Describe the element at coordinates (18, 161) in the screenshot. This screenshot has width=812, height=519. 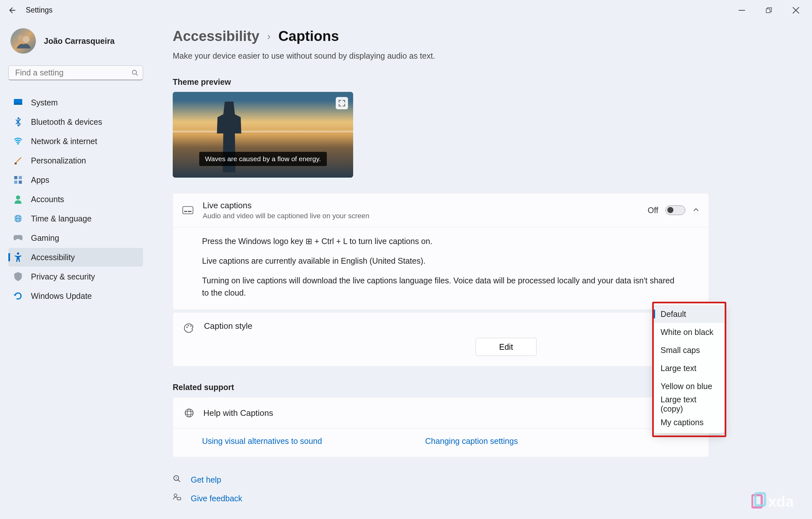
I see `paintbrush-icon` at that location.